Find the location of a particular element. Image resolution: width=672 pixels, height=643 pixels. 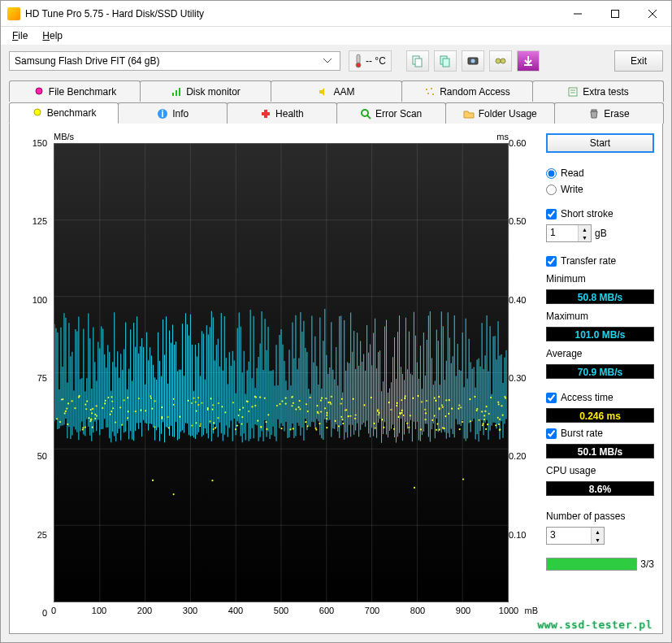

exit-button: Exit is located at coordinates (639, 61).